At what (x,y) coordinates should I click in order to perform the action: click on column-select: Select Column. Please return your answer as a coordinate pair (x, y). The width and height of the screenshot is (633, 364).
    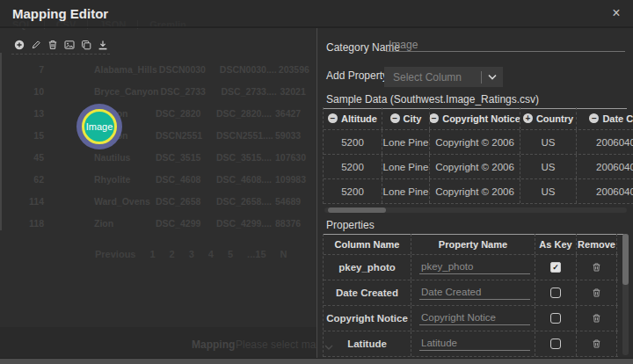
    Looking at the image, I should click on (443, 77).